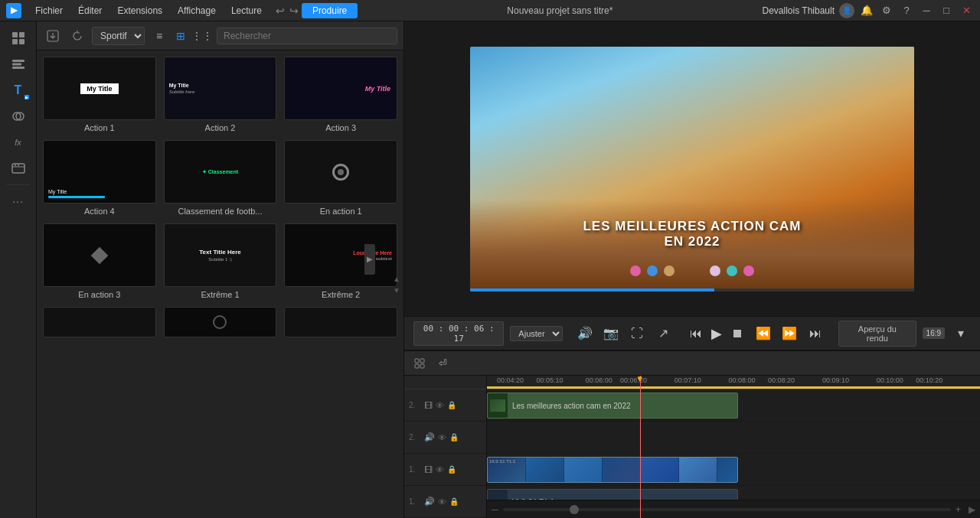  Describe the element at coordinates (220, 322) in the screenshot. I see `template-more2` at that location.